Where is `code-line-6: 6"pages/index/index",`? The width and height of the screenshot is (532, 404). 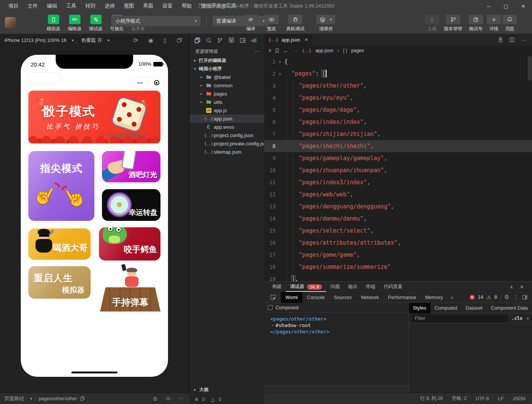 code-line-6: 6"pages/index/index", is located at coordinates (398, 122).